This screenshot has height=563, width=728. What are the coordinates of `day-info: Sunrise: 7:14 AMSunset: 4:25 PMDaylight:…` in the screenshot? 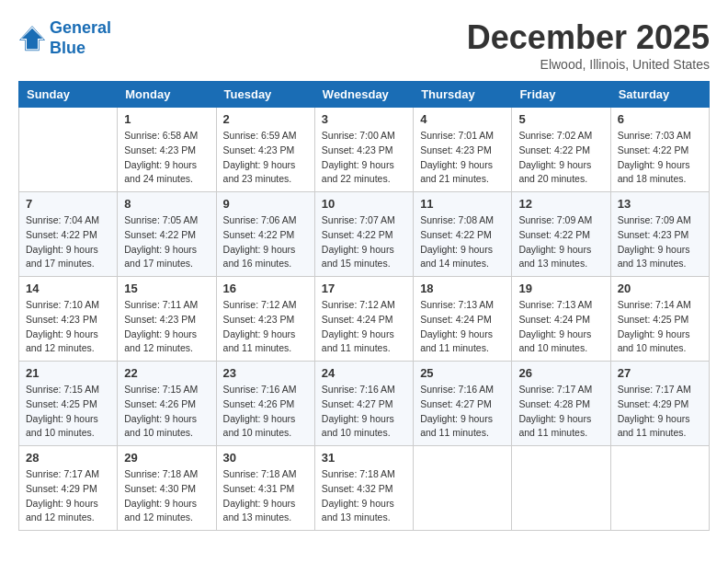 It's located at (660, 327).